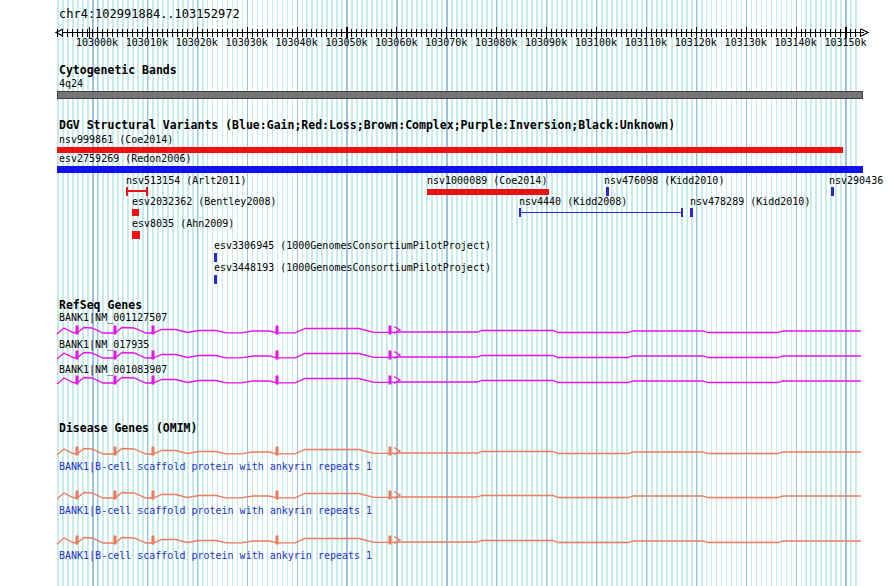 The height and width of the screenshot is (586, 890). What do you see at coordinates (460, 95) in the screenshot?
I see `cytoband-bar` at bounding box center [460, 95].